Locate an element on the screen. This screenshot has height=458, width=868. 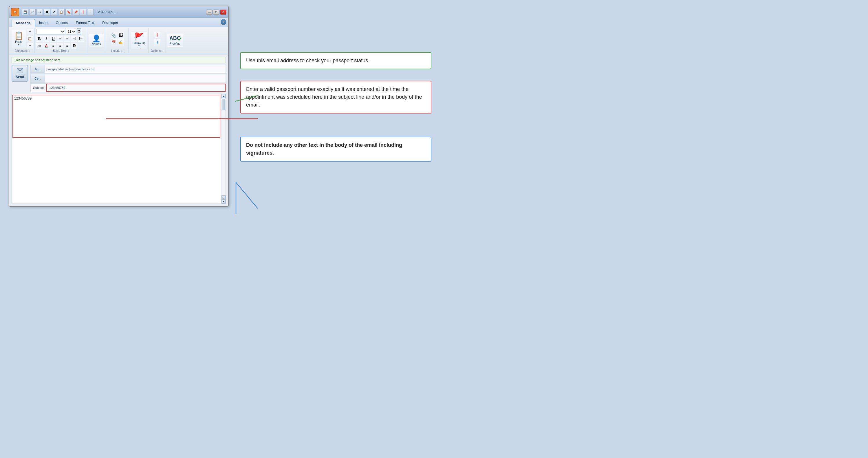
bullets-button: ≡ is located at coordinates (60, 38).